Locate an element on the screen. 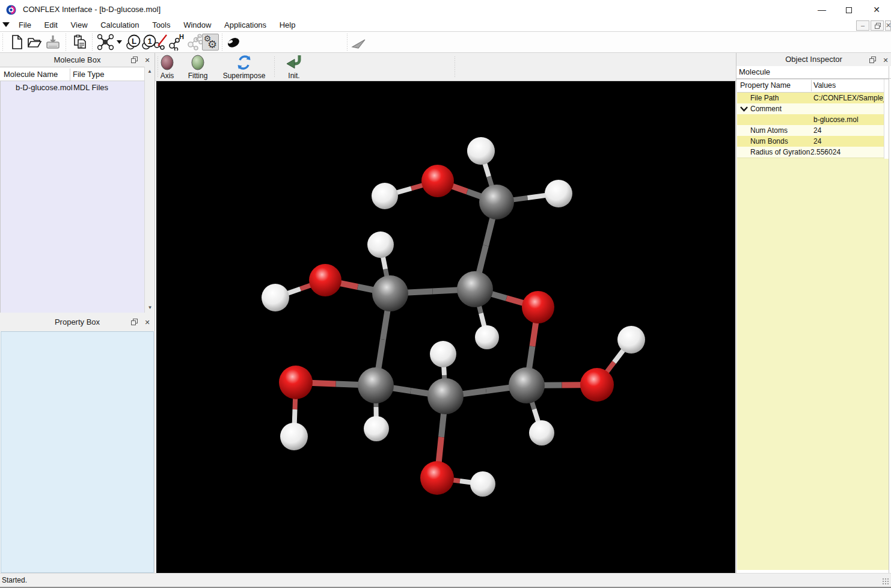  dropdown-arrow-icon is located at coordinates (120, 42).